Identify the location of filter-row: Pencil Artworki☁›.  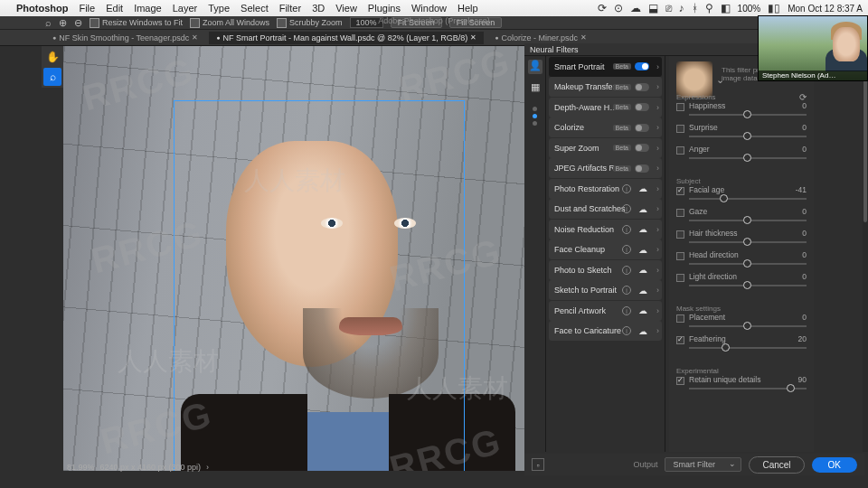
(606, 311).